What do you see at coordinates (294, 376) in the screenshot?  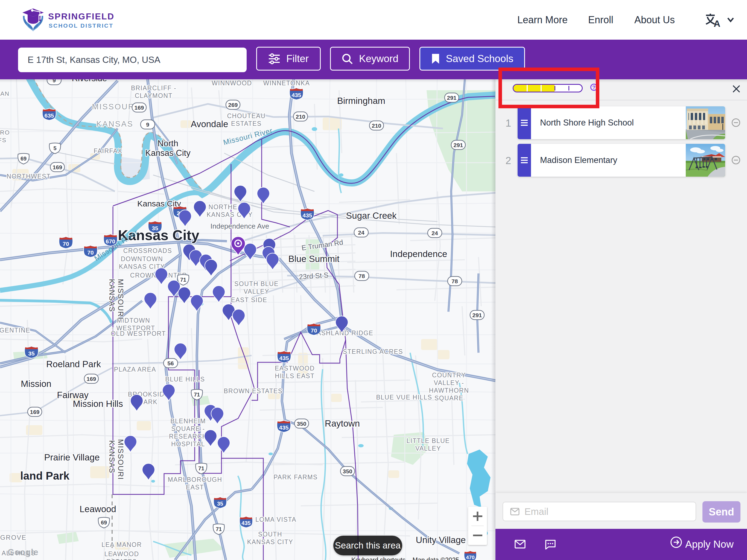 I see `svg-text: HILLS EAST` at bounding box center [294, 376].